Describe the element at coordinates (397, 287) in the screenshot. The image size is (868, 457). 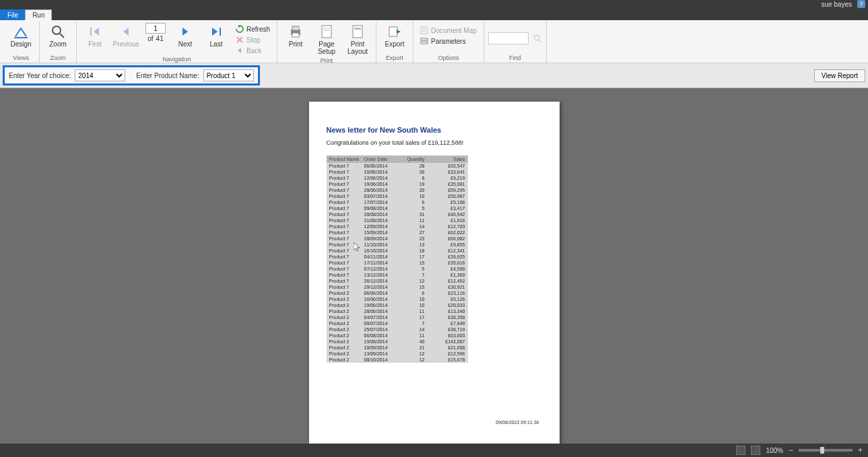
I see `table-row: Product 729/12/201415£30,921` at that location.